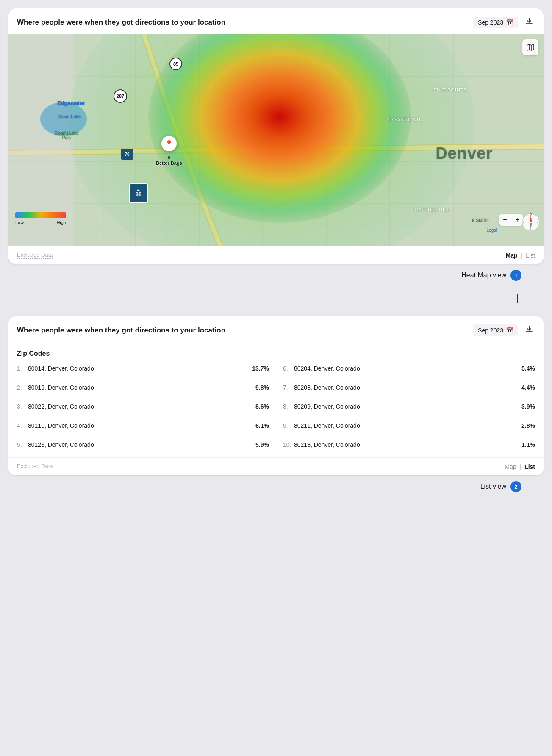  What do you see at coordinates (528, 388) in the screenshot?
I see `zip-pct: 4.4%` at bounding box center [528, 388].